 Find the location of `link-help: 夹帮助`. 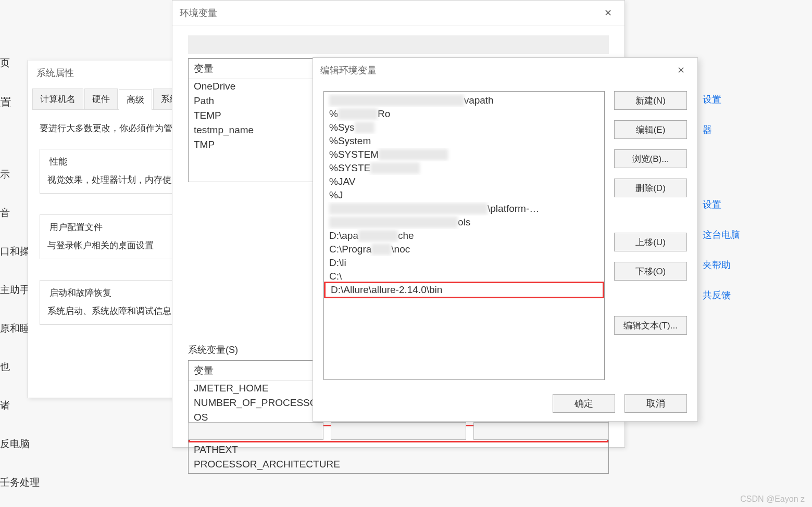

link-help: 夹帮助 is located at coordinates (757, 265).